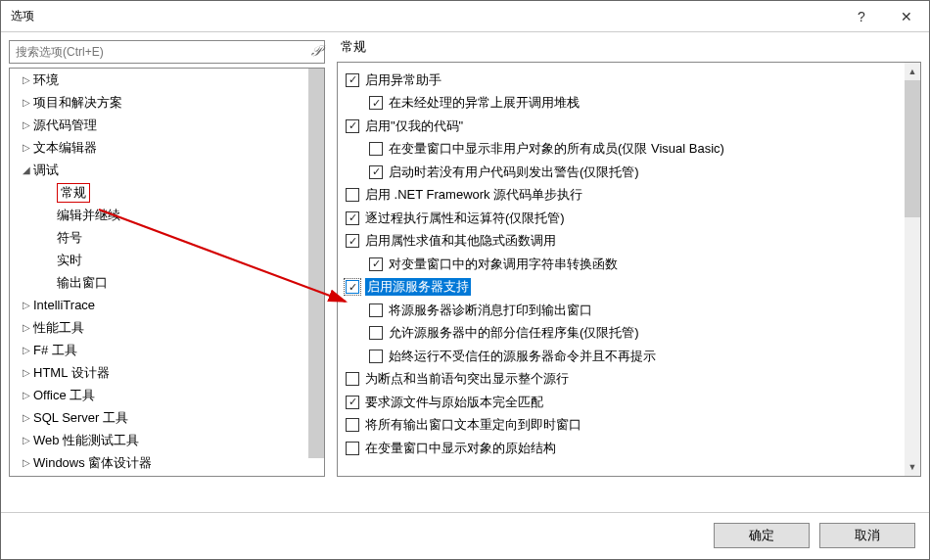 This screenshot has height=560, width=930. Describe the element at coordinates (166, 372) in the screenshot. I see `tree-item: ▷HTML 设计器` at that location.